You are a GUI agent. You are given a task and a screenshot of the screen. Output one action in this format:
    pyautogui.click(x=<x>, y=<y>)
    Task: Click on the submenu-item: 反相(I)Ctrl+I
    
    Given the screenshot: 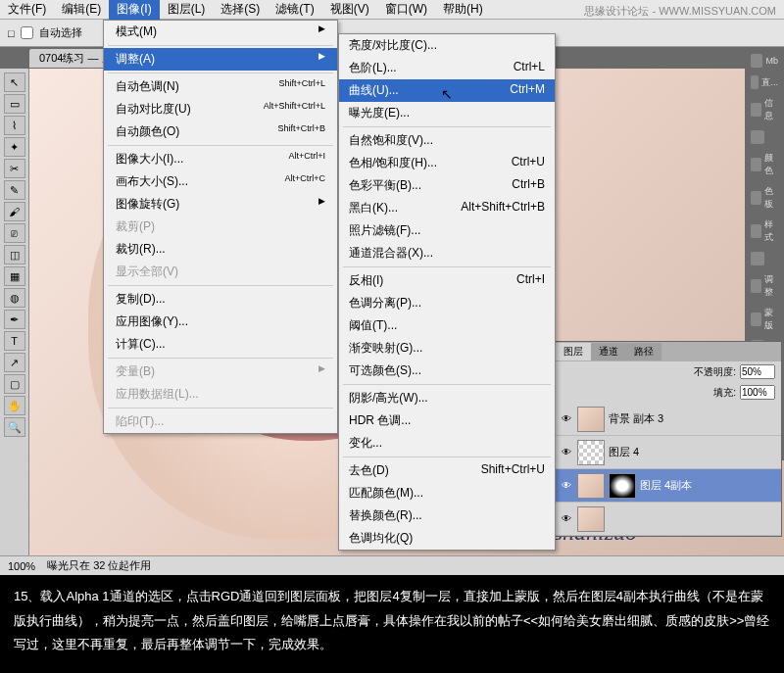 What is the action you would take?
    pyautogui.click(x=447, y=280)
    